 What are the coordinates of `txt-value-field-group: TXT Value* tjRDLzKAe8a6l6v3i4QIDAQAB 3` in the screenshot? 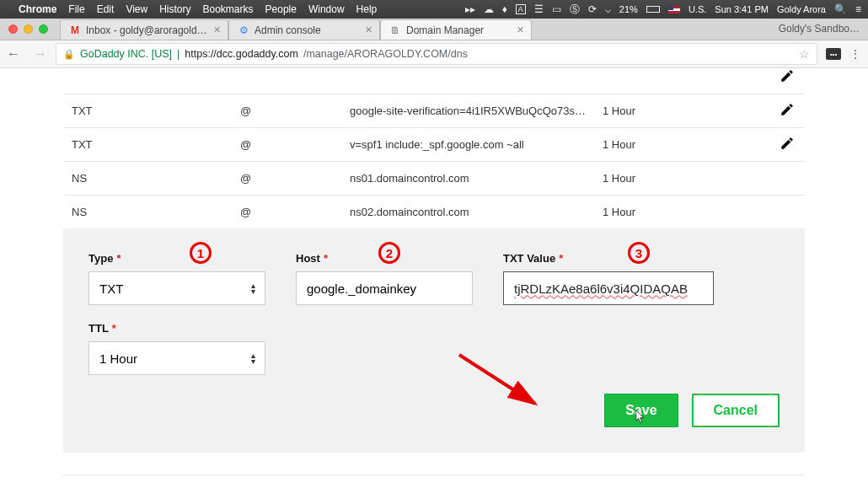 It's located at (608, 278).